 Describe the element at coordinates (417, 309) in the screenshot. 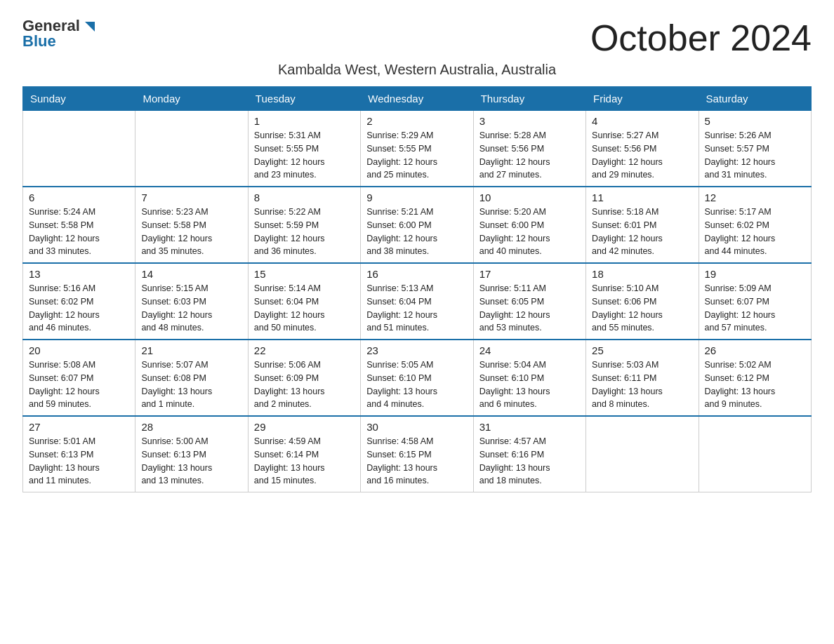

I see `day-detail: Sunrise: 5:13 AM Sunset: 6:04 PM Dayligh…` at that location.